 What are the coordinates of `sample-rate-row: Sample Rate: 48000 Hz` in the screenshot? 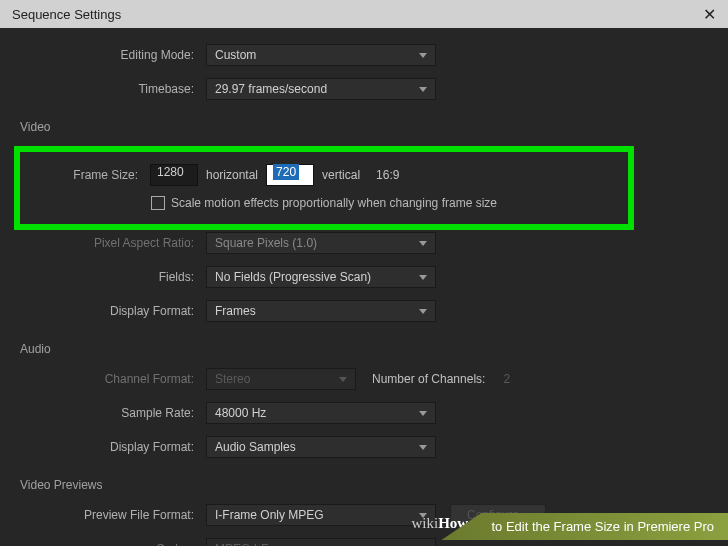 It's located at (364, 413).